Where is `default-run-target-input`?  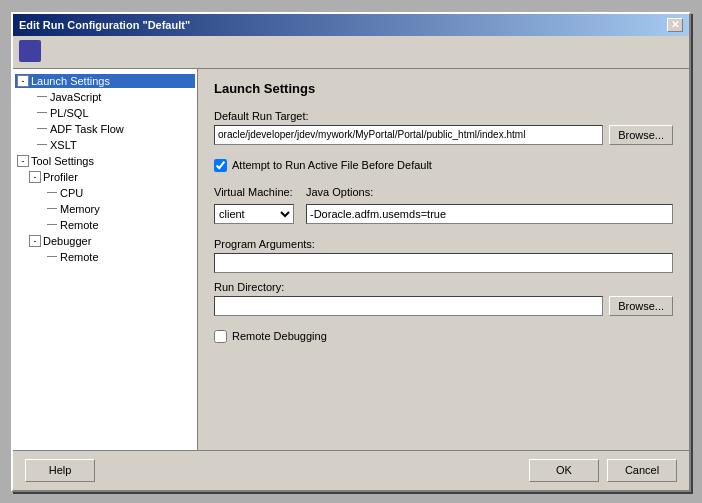 default-run-target-input is located at coordinates (408, 135).